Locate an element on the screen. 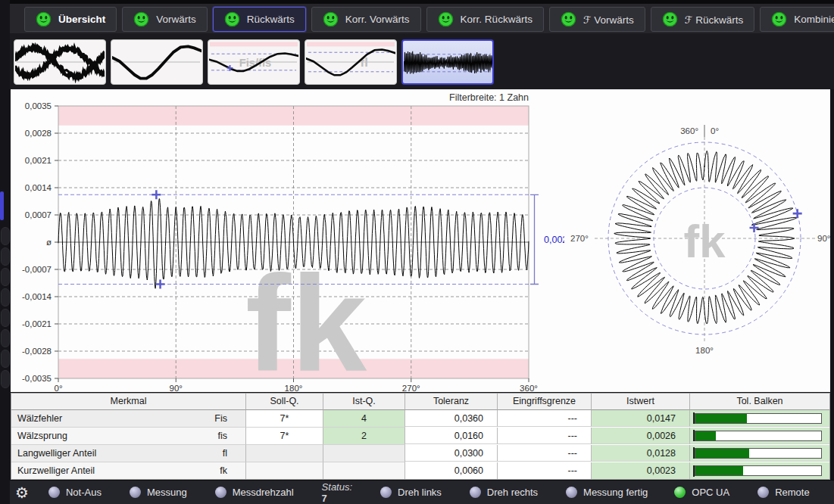 Image resolution: width=834 pixels, height=504 pixels. status-label: Dreh rechts is located at coordinates (512, 492).